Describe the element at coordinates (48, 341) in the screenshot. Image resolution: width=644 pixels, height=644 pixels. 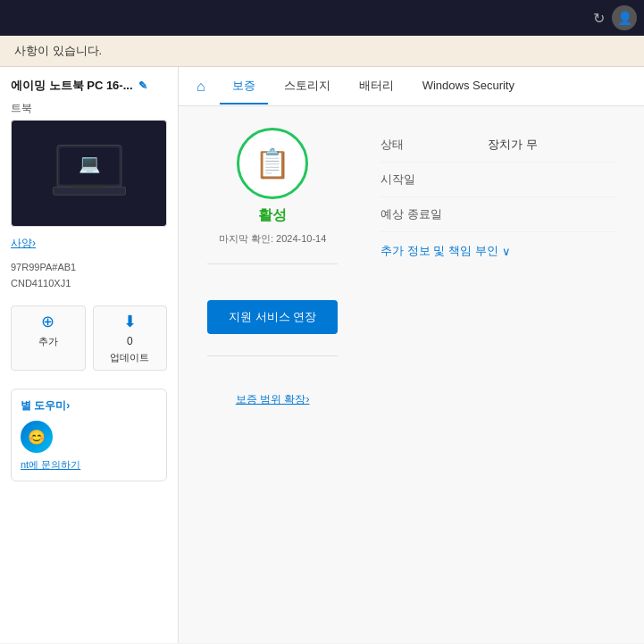
I see `add-label: 추가` at that location.